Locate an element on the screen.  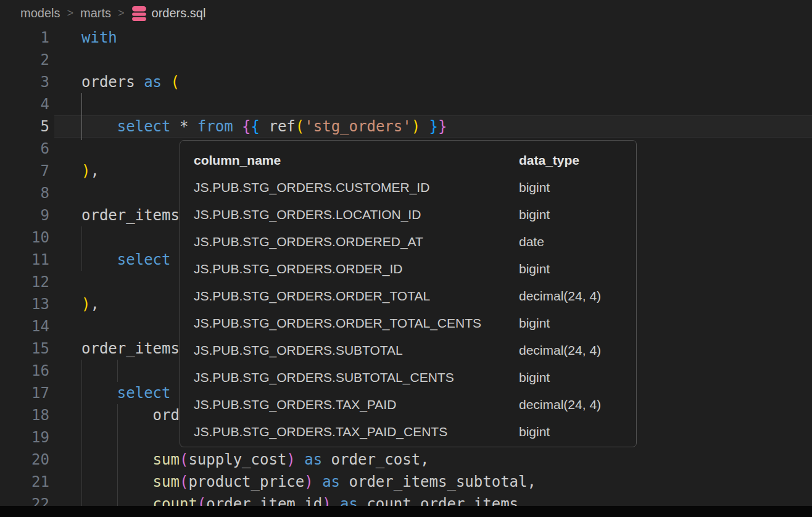
line-number: 7 is located at coordinates (25, 171).